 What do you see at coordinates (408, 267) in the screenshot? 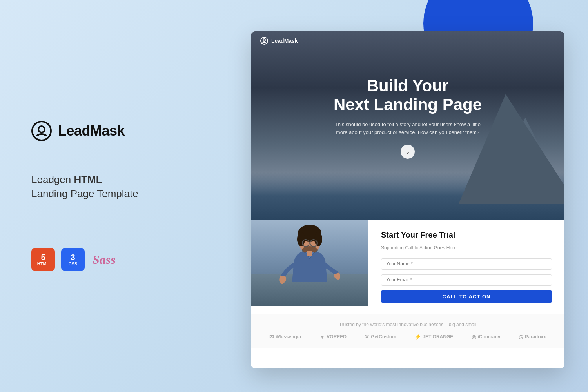
I see `preview-form-section: Start Your Free Trial Supporting Call to…` at bounding box center [408, 267].